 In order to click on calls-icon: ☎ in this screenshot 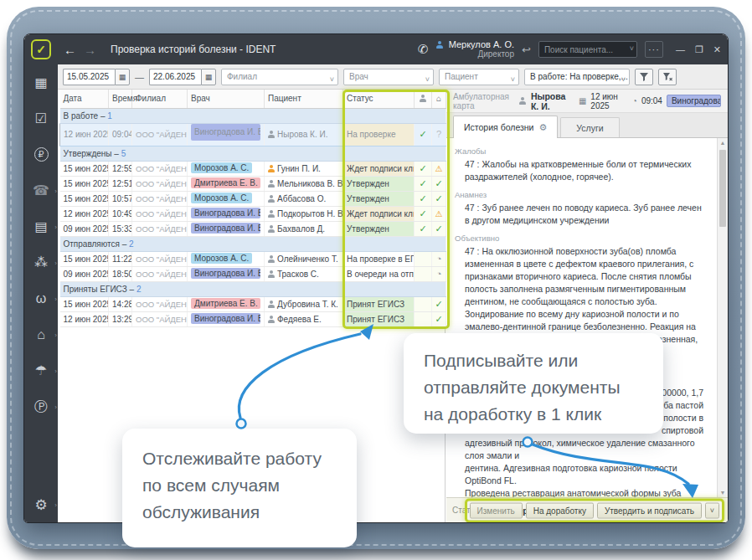, I will do `click(41, 191)`.